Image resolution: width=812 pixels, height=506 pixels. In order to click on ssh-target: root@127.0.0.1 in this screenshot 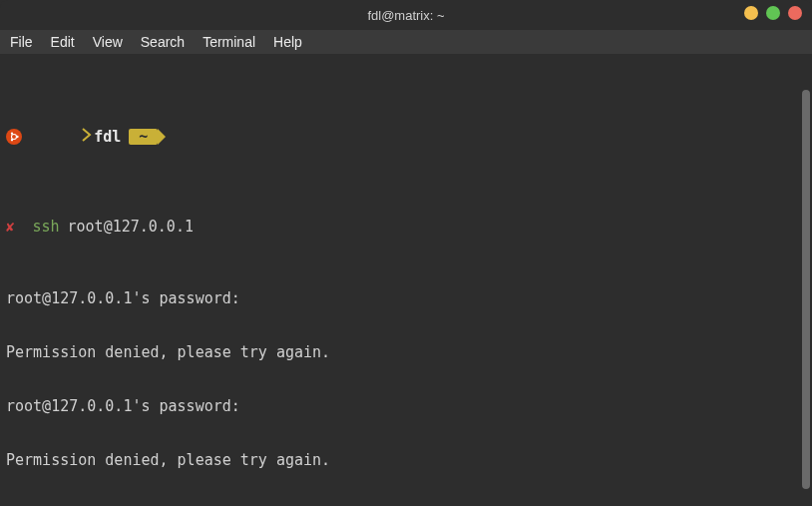, I will do `click(131, 227)`.